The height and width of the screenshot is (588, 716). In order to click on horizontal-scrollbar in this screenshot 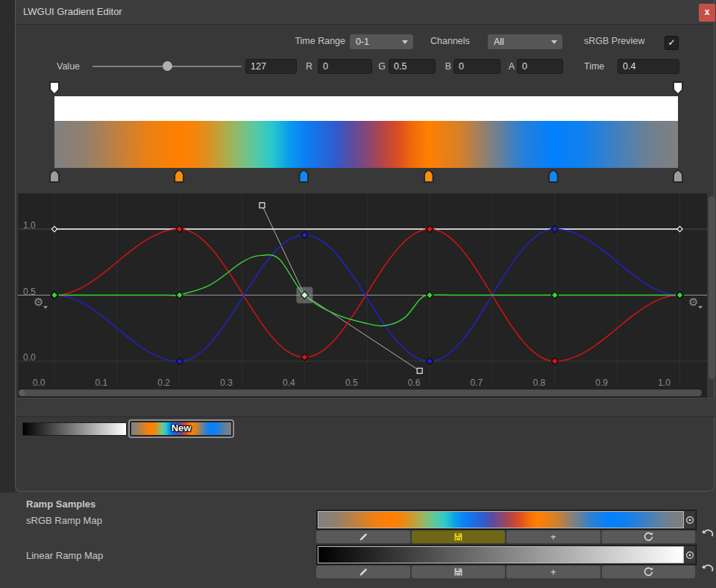, I will do `click(360, 392)`.